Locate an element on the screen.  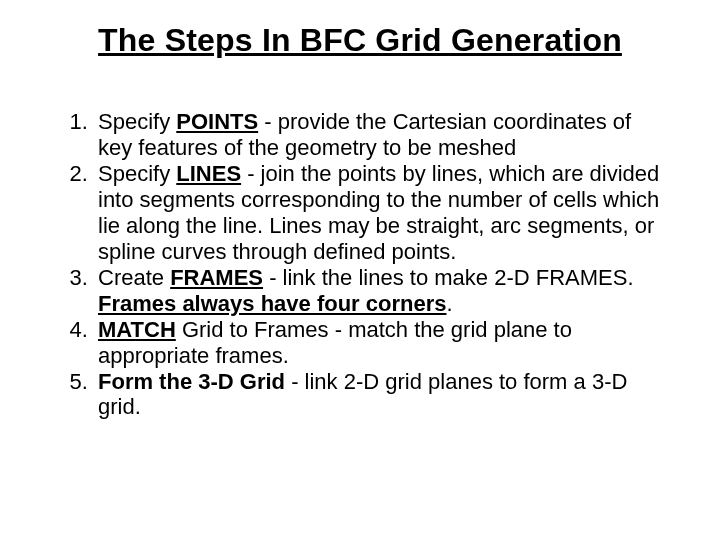
step-keyword: POINTS is located at coordinates (217, 122).